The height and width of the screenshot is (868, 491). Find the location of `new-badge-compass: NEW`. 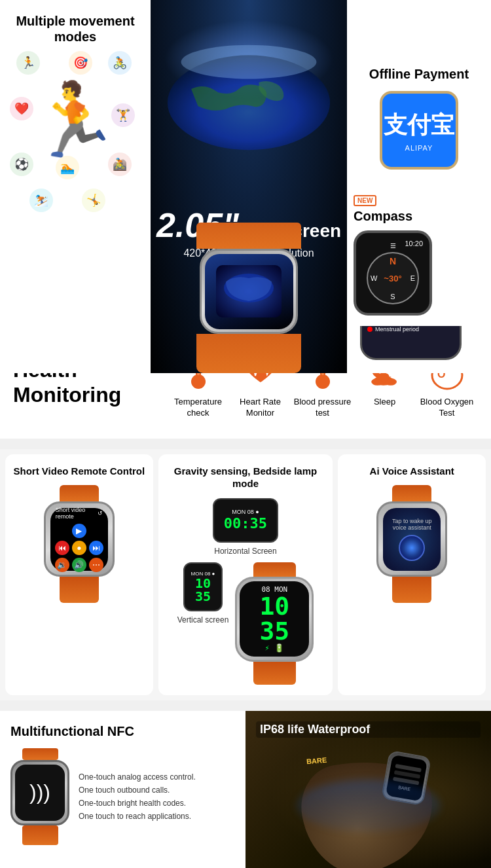

new-badge-compass: NEW is located at coordinates (365, 200).